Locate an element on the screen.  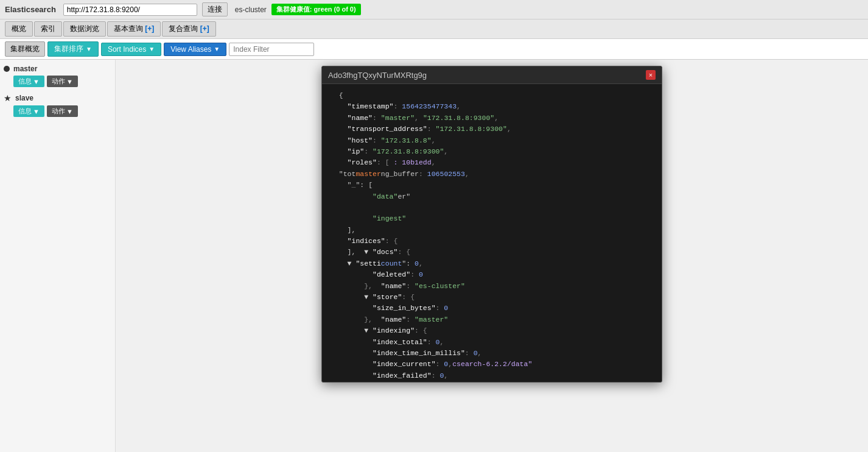
node-master-name: master is located at coordinates (26, 69).